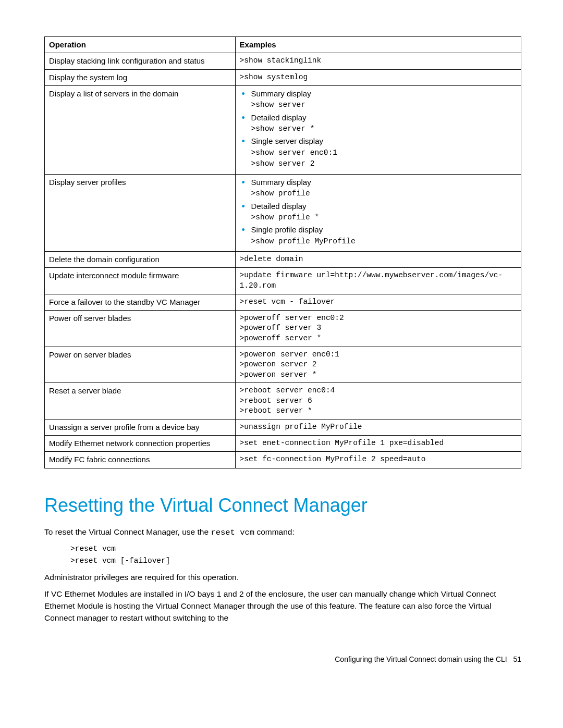 The width and height of the screenshot is (563, 728). I want to click on code-line: >poweroff server 3, so click(378, 328).